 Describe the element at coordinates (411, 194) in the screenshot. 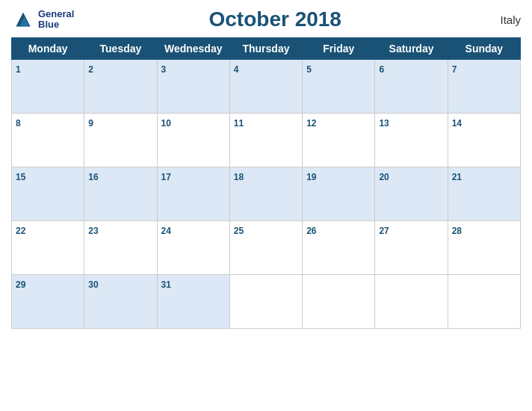

I see `calendar-cell: 20` at that location.